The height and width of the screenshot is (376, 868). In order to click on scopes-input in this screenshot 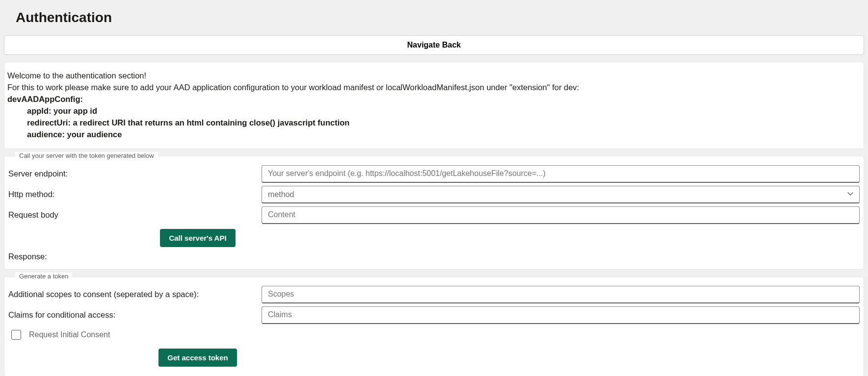, I will do `click(560, 295)`.